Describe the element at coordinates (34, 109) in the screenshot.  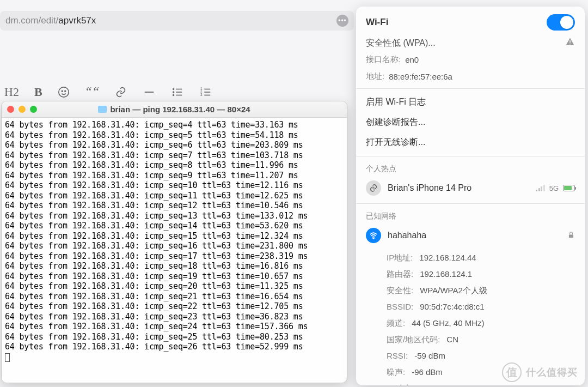
I see `maximize-button` at that location.